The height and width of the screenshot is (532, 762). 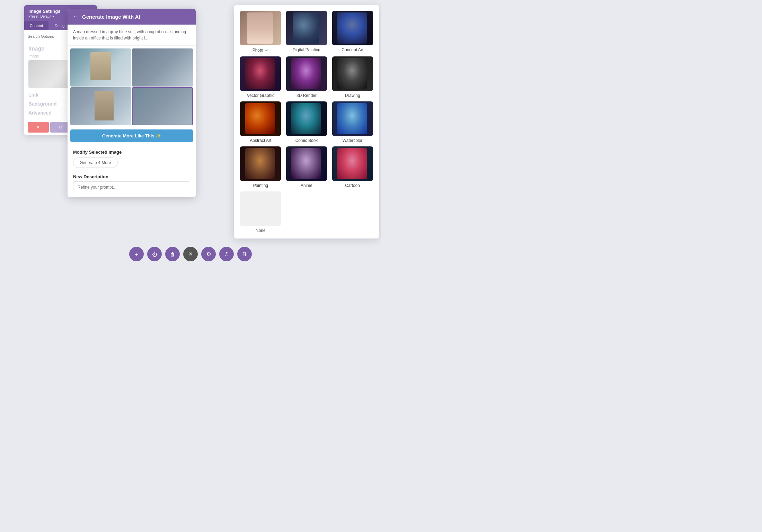 What do you see at coordinates (132, 187) in the screenshot?
I see `new-desc-input` at bounding box center [132, 187].